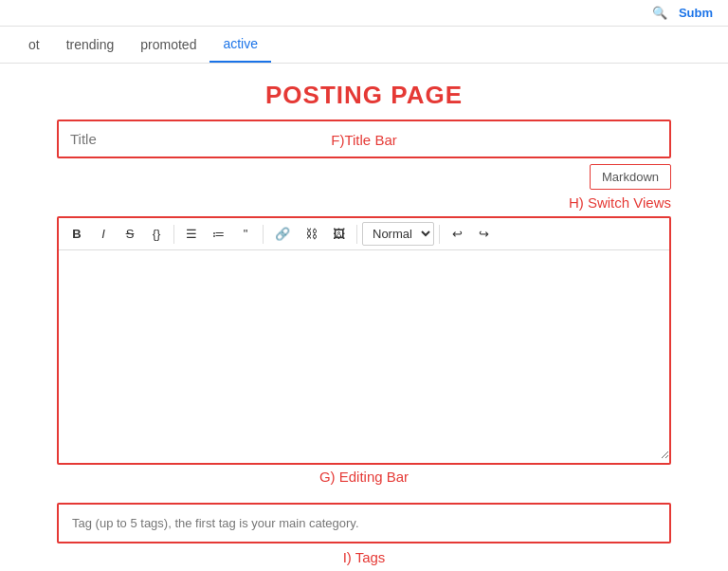 This screenshot has height=571, width=728. I want to click on editing-bar-annotation: G) Editing Bar, so click(364, 477).